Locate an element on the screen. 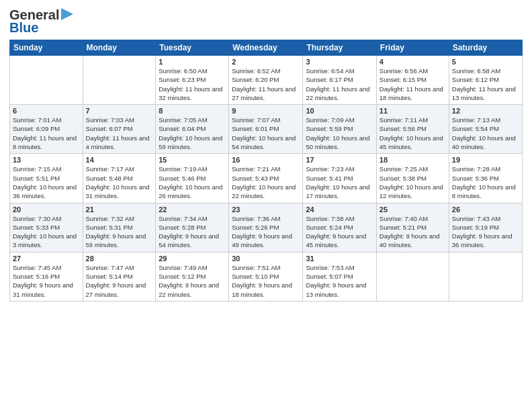 The width and height of the screenshot is (532, 411). day-number: 6 is located at coordinates (46, 111).